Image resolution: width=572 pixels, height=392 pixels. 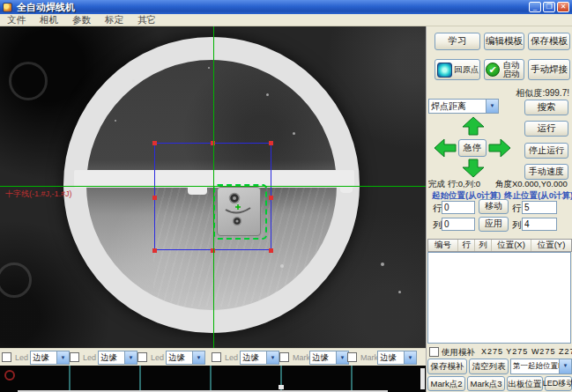 I want to click on mark-a-checkbox, so click(x=284, y=358).